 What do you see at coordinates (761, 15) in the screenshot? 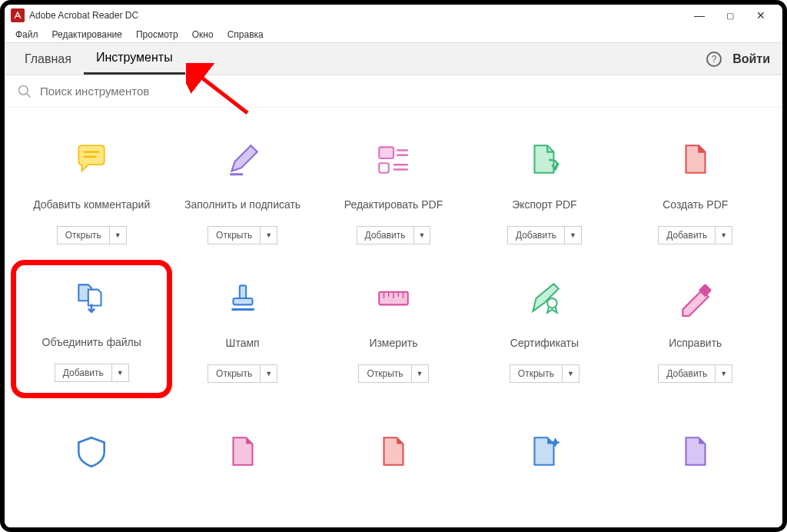
I see `close-button: ✕` at bounding box center [761, 15].